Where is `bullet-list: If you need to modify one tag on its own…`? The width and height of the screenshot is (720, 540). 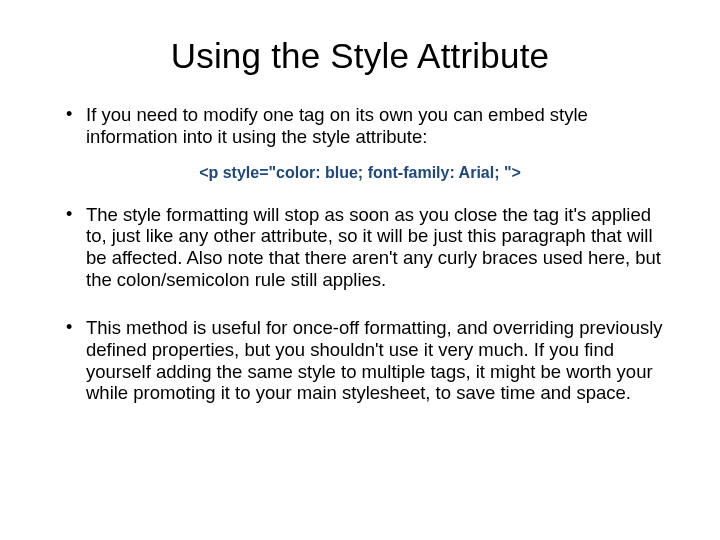
bullet-list: If you need to modify one tag on its own… is located at coordinates (369, 126).